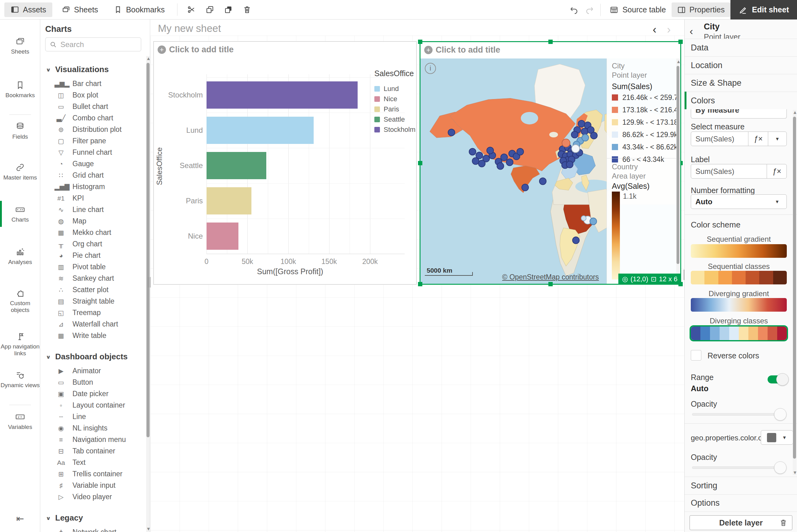 The width and height of the screenshot is (797, 532). I want to click on asset-item-combo-chart: ▃╱Combo chart, so click(93, 118).